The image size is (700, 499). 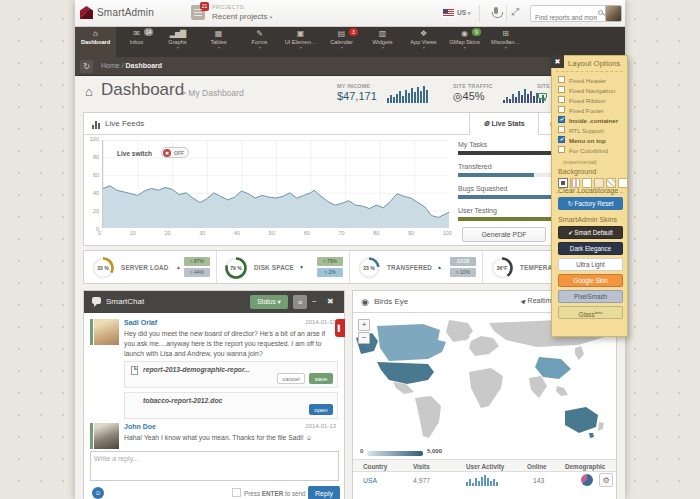 I want to click on column-header: Demographic, so click(x=585, y=466).